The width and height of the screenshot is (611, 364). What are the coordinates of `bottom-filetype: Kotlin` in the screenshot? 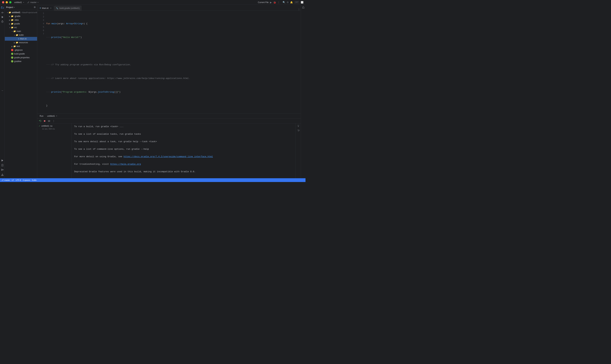 It's located at (34, 180).